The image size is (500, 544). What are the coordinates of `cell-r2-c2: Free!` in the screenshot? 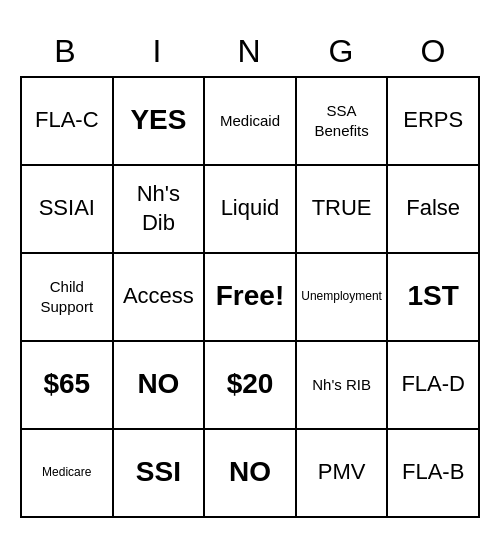 It's located at (251, 298).